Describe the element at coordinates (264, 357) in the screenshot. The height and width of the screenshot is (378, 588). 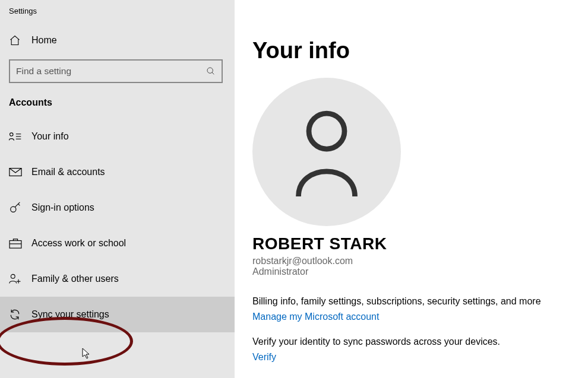
I see `verify-link: Verify` at that location.